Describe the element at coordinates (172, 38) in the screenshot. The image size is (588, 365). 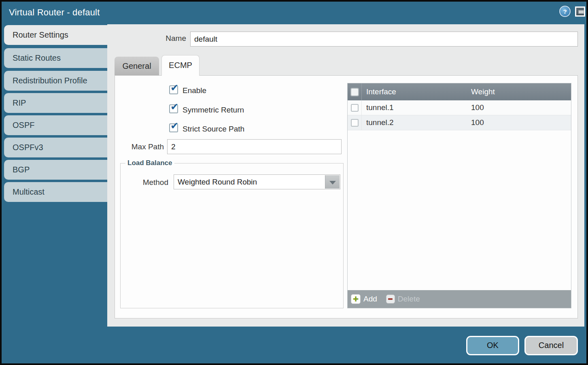
I see `name-label: Name` at that location.